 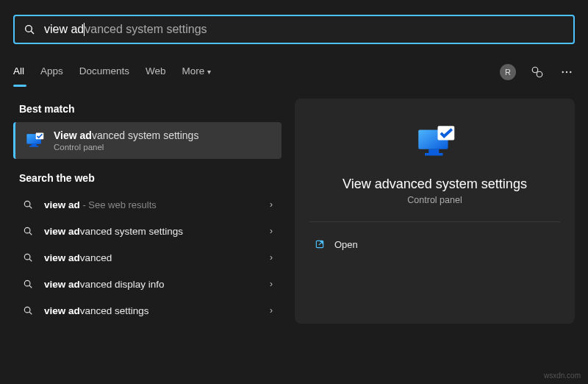 I want to click on search-bar: view advanced system settings, so click(x=294, y=29).